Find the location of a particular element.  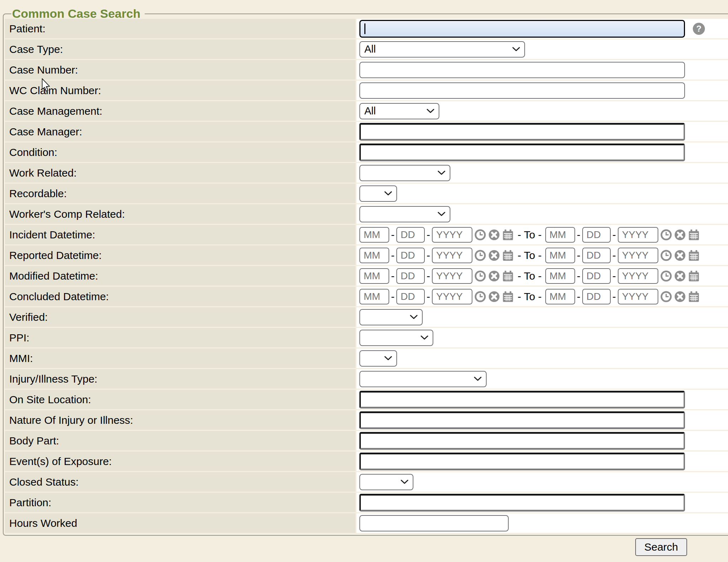

case-number-label: Case Number: is located at coordinates (180, 70).